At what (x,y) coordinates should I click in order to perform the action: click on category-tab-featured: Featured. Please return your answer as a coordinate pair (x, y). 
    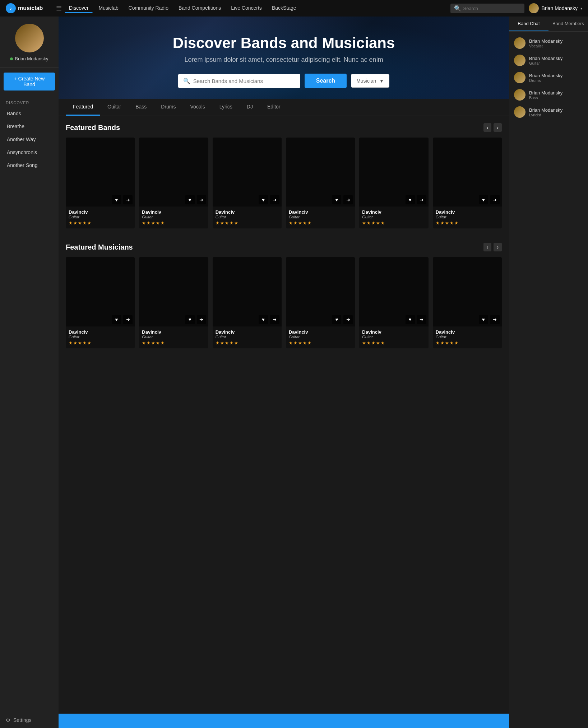
    Looking at the image, I should click on (83, 107).